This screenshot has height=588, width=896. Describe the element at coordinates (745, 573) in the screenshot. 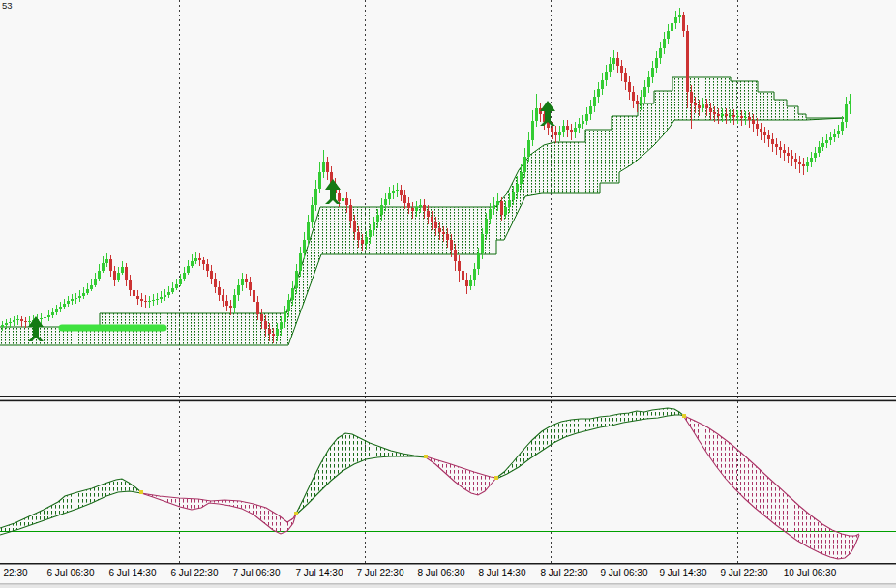

I see `time-axis-label: 9 Jul 22:30` at that location.